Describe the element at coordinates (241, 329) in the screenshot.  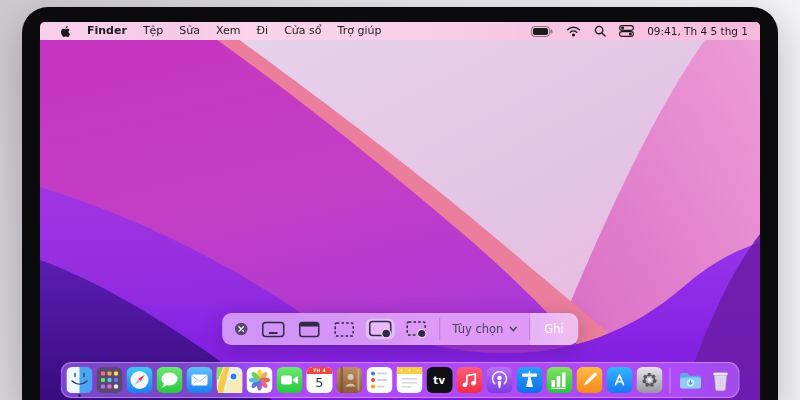
I see `close-button` at that location.